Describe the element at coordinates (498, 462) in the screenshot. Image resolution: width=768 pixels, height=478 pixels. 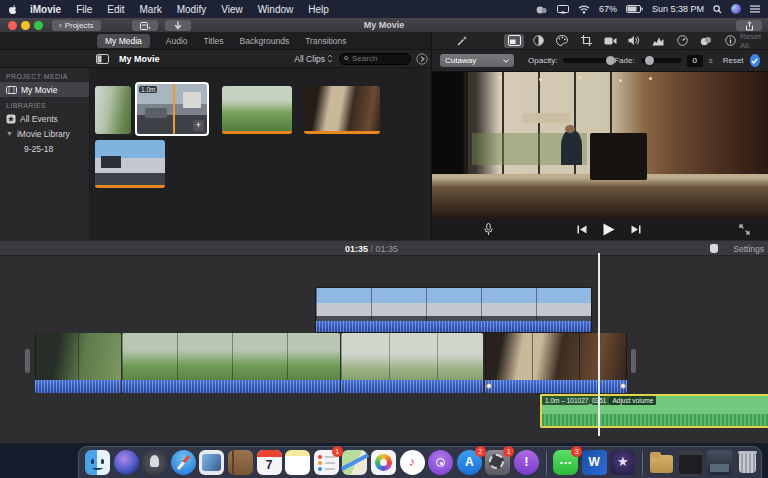
I see `dock-system-preferences-icon: 1` at that location.